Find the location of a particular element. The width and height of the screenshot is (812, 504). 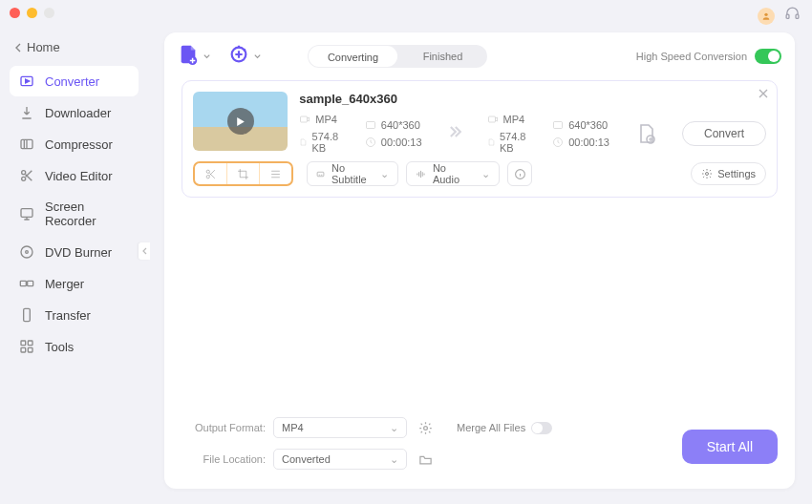

input-duration: 00:00:13 is located at coordinates (401, 142).